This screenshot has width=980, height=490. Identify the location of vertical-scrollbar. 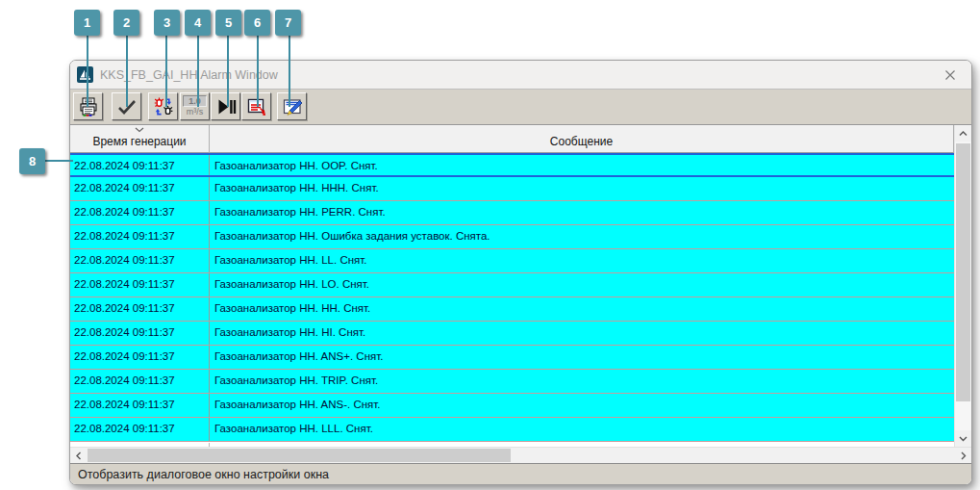
(963, 286).